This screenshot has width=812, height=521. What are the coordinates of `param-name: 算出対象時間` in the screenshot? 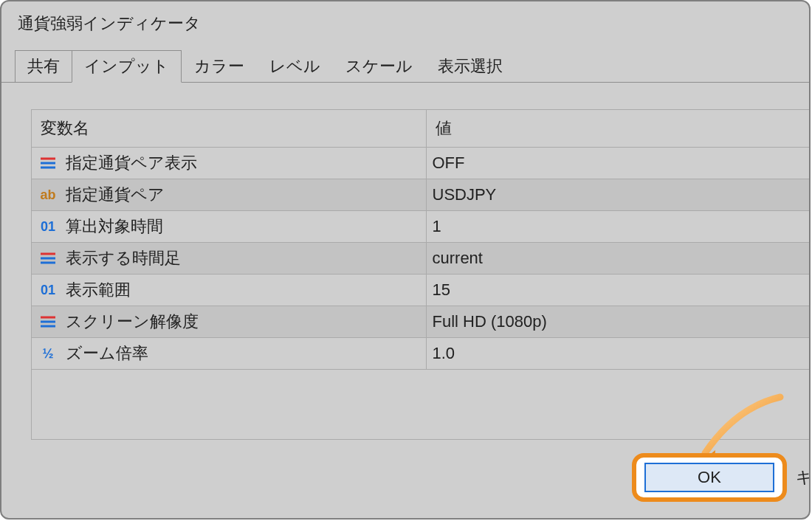 It's located at (114, 227).